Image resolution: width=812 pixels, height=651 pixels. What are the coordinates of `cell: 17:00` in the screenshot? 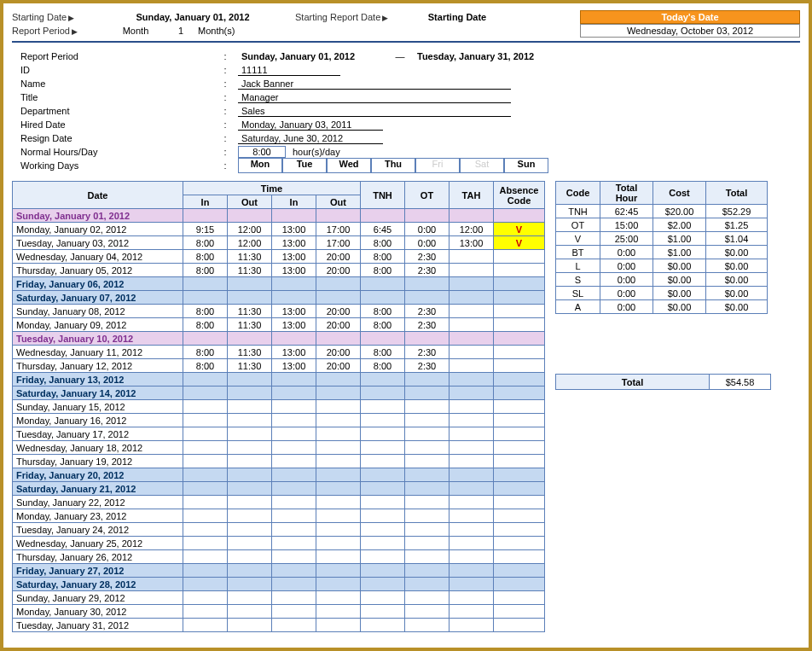 It's located at (339, 243).